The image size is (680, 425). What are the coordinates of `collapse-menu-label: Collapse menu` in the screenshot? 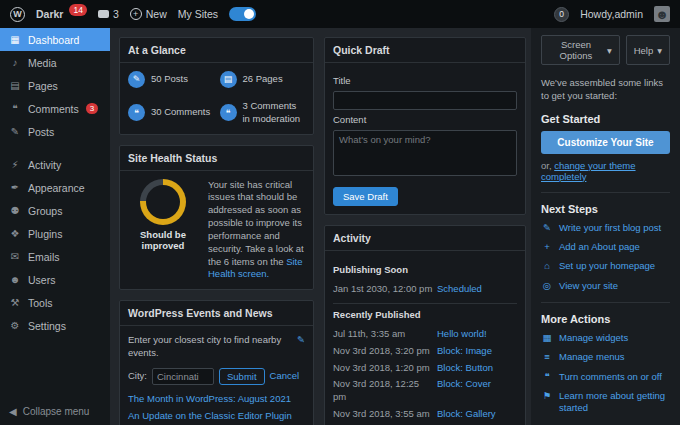 It's located at (56, 412).